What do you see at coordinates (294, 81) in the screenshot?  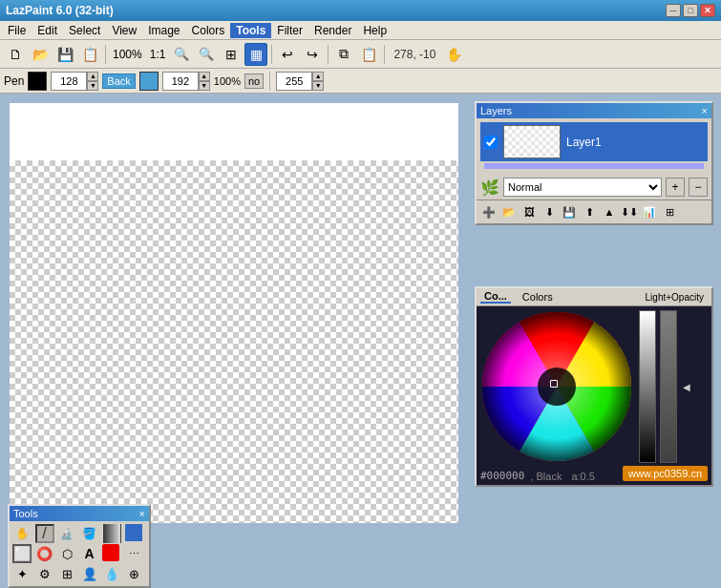 I see `alpha-input: 255` at bounding box center [294, 81].